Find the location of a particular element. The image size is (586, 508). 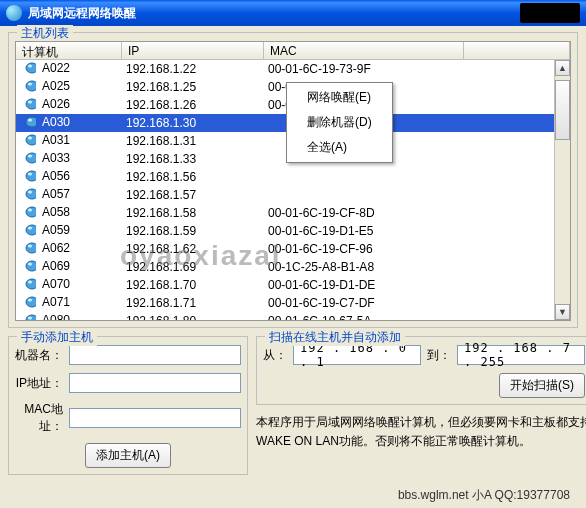

ip-input is located at coordinates (155, 383).